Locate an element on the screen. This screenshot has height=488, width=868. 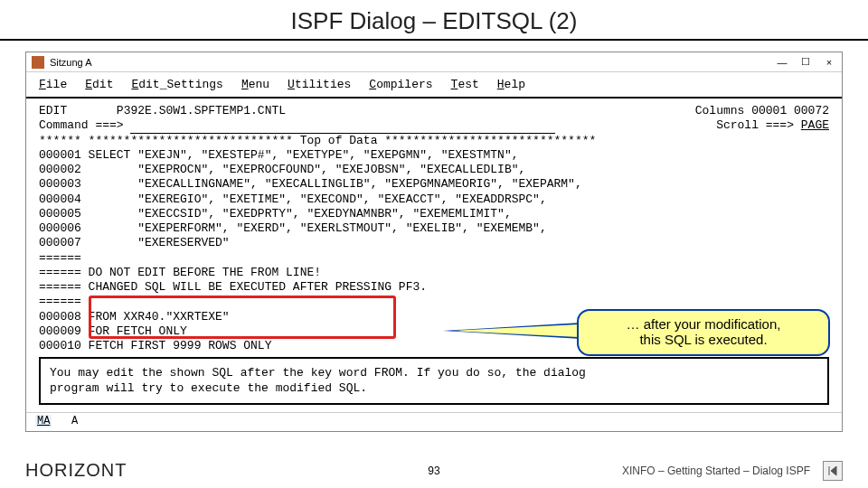
editor-line: ****** ***************************** Top… is located at coordinates (434, 141).